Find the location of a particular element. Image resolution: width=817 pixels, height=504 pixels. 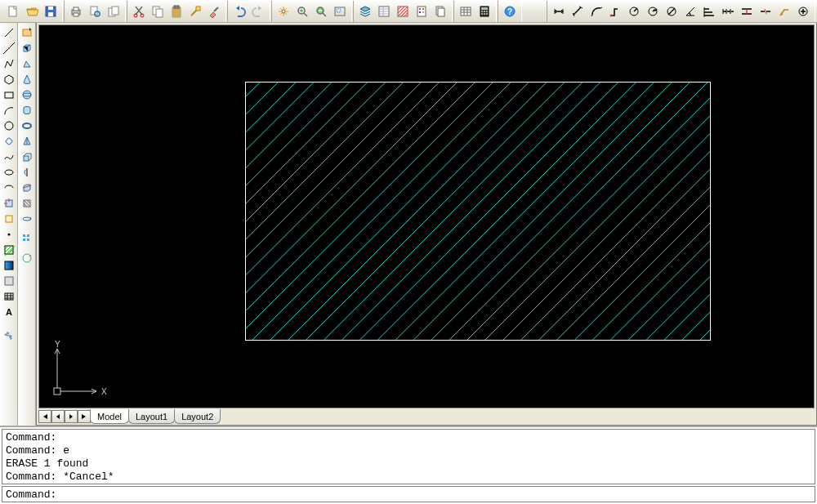

cut-icon is located at coordinates (139, 11).